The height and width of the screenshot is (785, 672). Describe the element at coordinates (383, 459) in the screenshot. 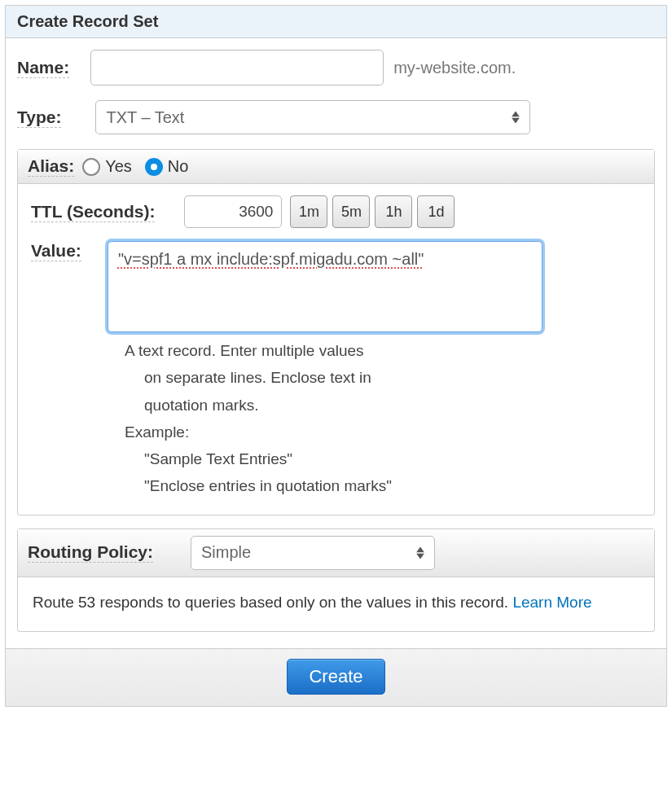

I see `help-example-1: "Sample Text Entries"` at that location.